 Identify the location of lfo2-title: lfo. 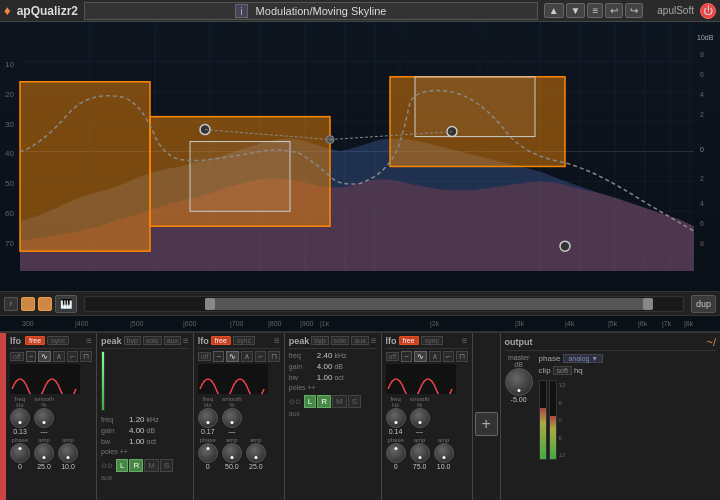
(204, 341).